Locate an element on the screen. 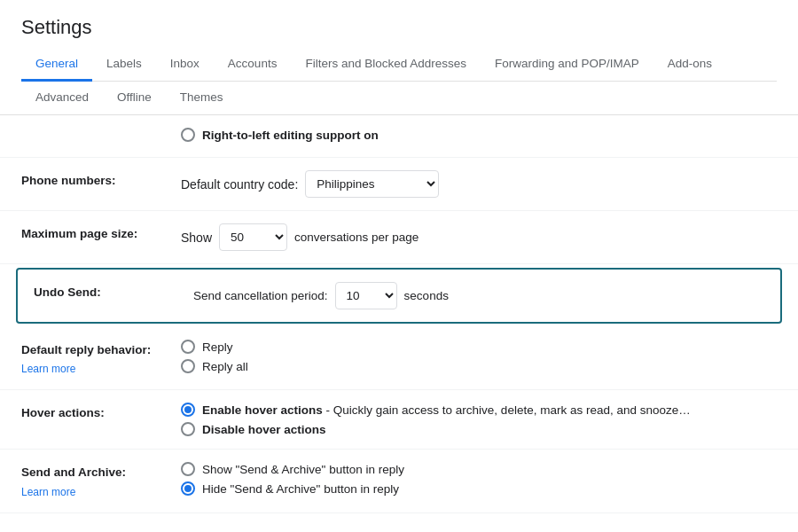  enable-hover-label: Enable hover actions - Quickly gain acce… is located at coordinates (447, 410).